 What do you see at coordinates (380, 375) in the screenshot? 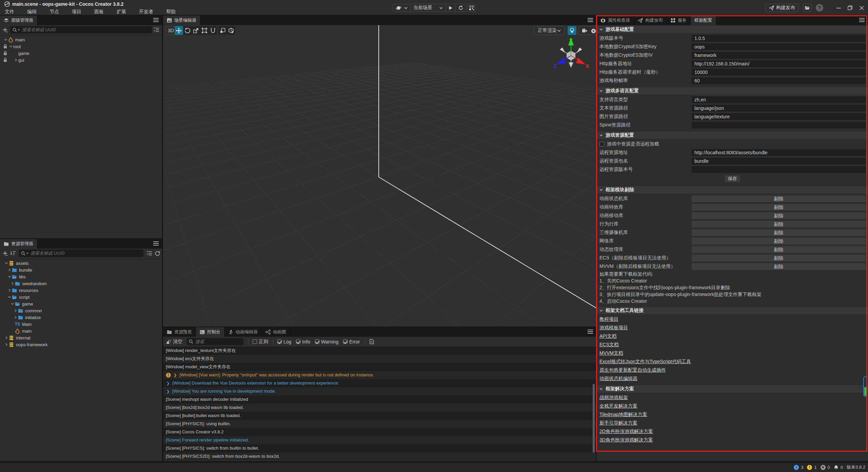
I see `log-row: ❯[Window] [Vue warn]: Property "onInput"…` at bounding box center [380, 375].